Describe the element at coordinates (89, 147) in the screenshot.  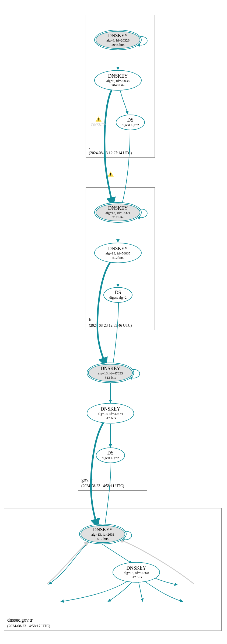
I see `zone-root-name: .` at that location.